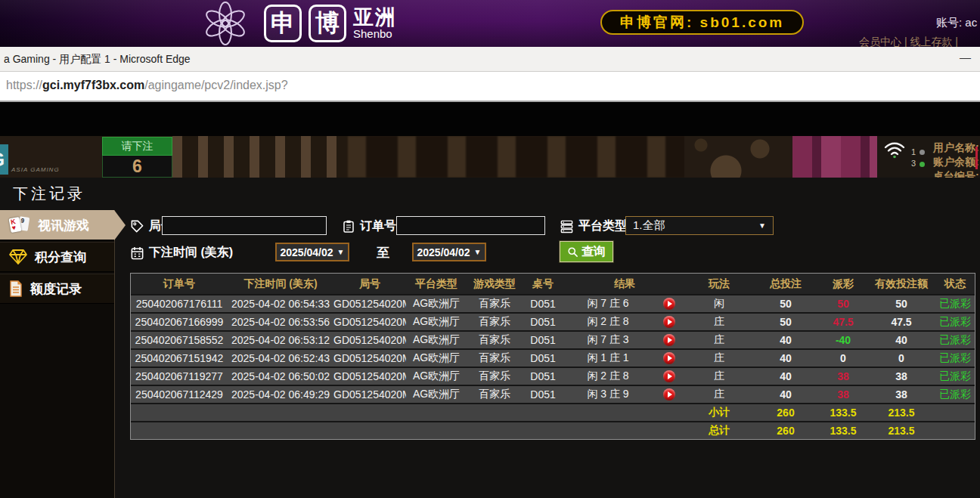 The width and height of the screenshot is (980, 498). Describe the element at coordinates (16, 289) in the screenshot. I see `document-icon` at that location.